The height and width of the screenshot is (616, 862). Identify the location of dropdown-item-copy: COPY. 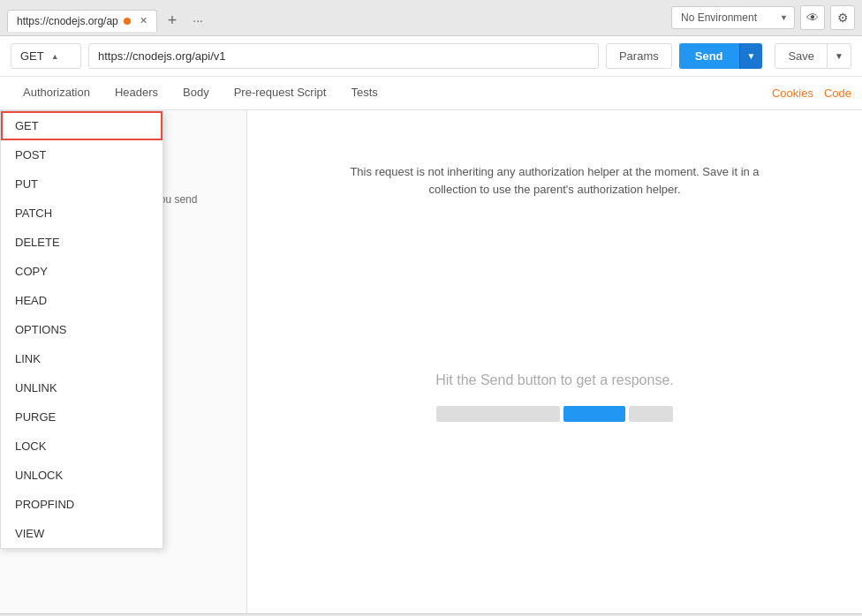
(81, 272).